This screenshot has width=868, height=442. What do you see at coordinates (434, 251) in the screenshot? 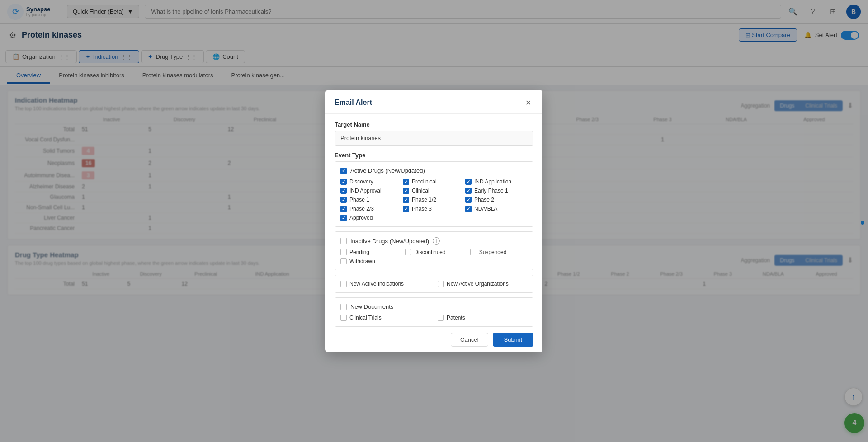
I see `inactive-drugs-section: Inactive Drugs (New/Updated) i Pending D…` at bounding box center [434, 251].